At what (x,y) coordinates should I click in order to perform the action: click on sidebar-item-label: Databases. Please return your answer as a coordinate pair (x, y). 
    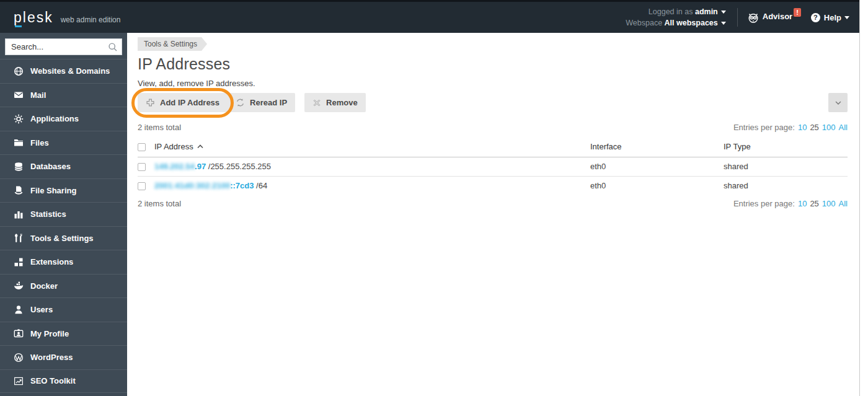
    Looking at the image, I should click on (51, 166).